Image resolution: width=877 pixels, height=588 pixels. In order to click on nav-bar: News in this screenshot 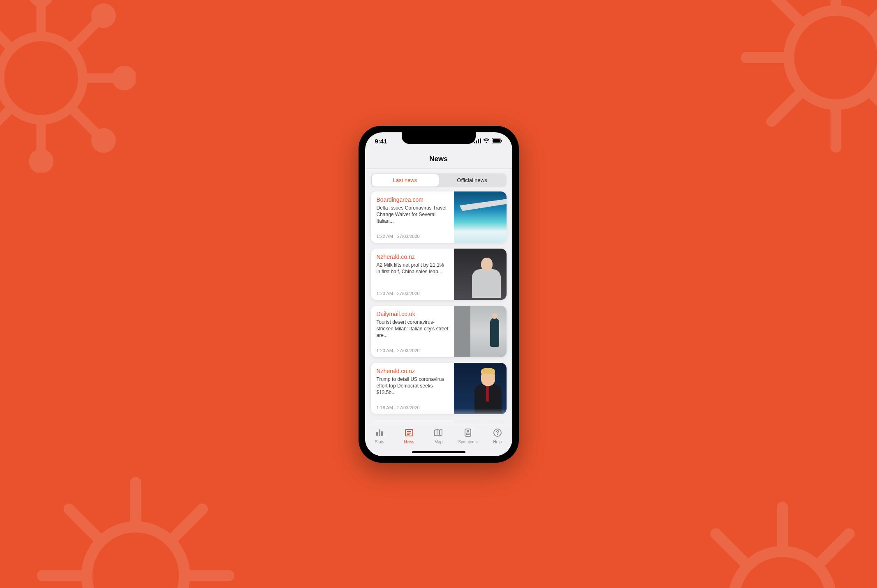, I will do `click(439, 159)`.